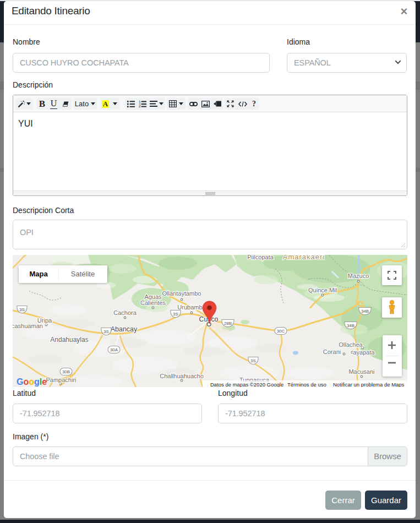 The width and height of the screenshot is (420, 523). Describe the element at coordinates (69, 340) in the screenshot. I see `svg-text: Andahuaylas` at that location.